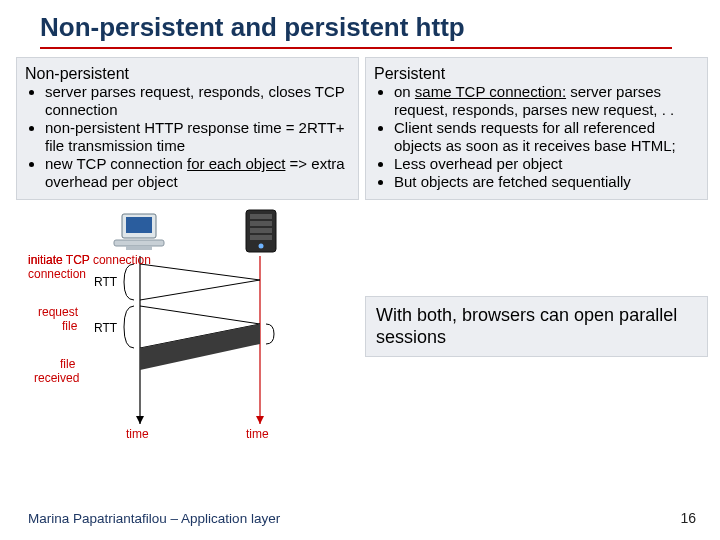 This screenshot has width=720, height=540. What do you see at coordinates (198, 137) in the screenshot?
I see `list-item: non-persistent HTTP response time = 2RTT…` at bounding box center [198, 137].